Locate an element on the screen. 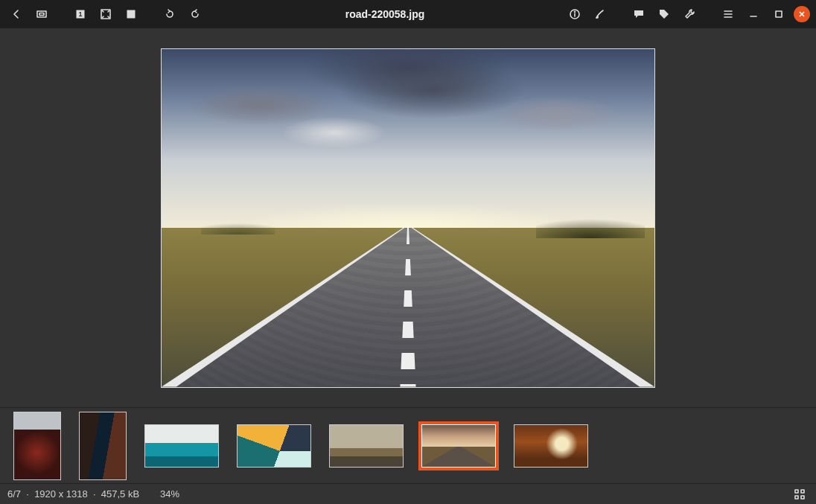 Image resolution: width=816 pixels, height=504 pixels. edit-button is located at coordinates (600, 14).